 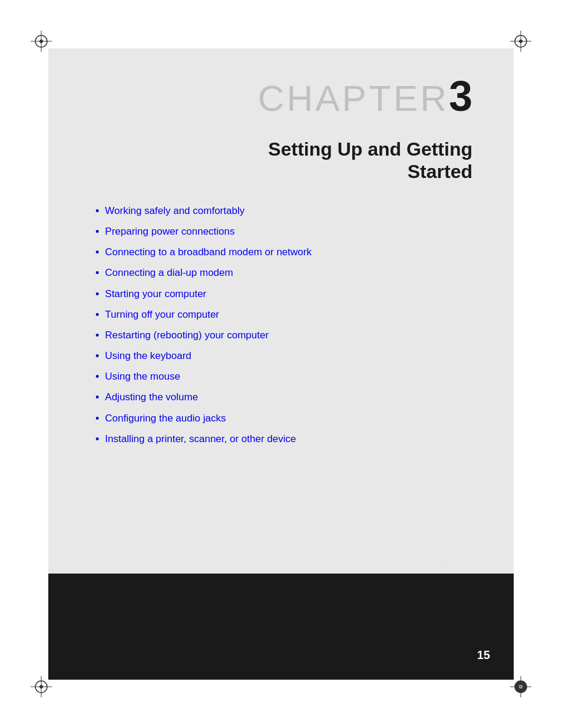 I want to click on page-number: 15, so click(x=484, y=655).